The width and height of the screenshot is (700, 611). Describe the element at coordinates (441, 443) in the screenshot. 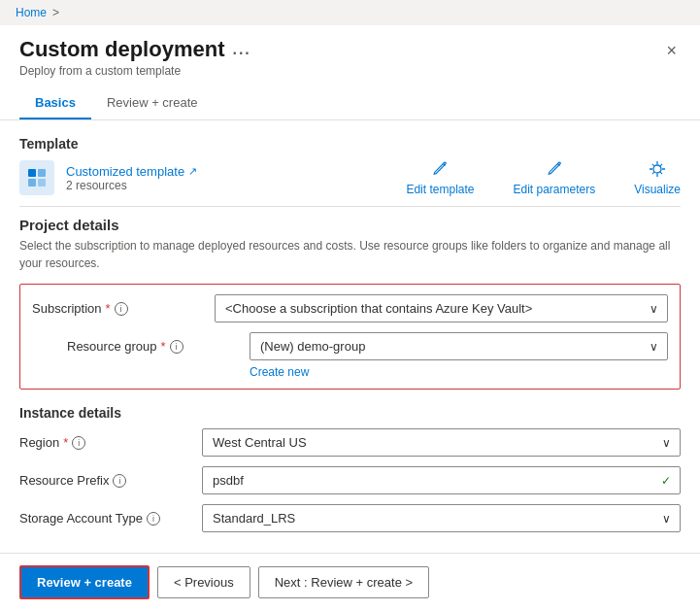

I see `region-select: West Central US` at that location.